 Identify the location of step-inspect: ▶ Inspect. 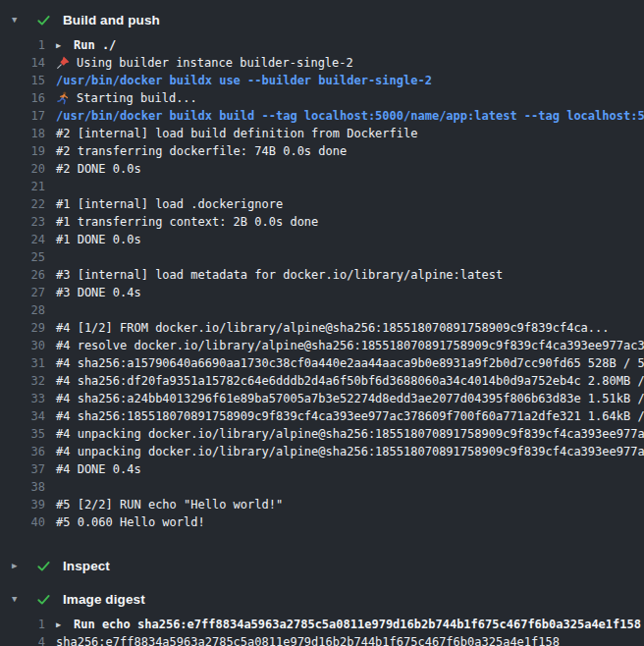
(322, 565).